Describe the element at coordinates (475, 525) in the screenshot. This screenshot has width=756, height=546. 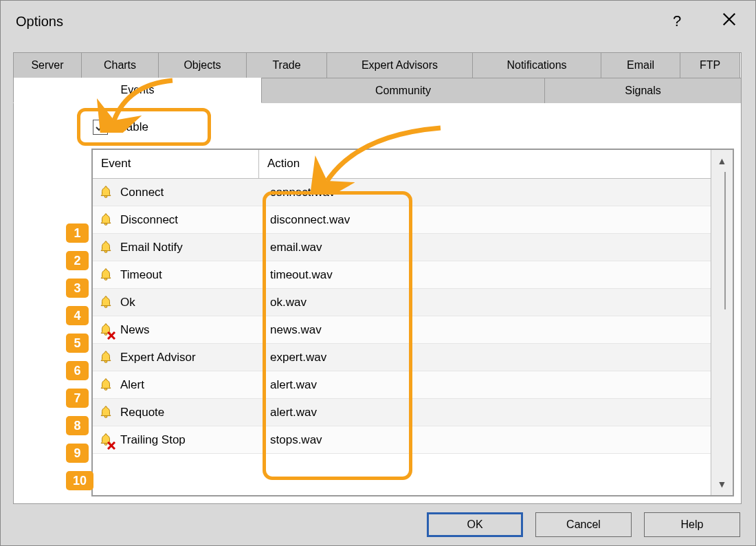
I see `ok-button: OK` at that location.